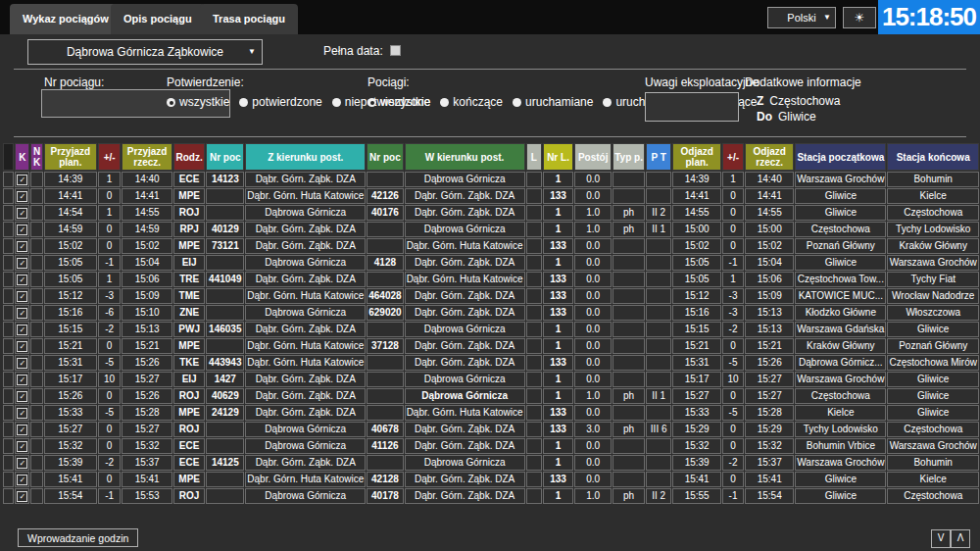 The height and width of the screenshot is (551, 980). Describe the element at coordinates (769, 496) in the screenshot. I see `odjazd-rzecz-cell: 15:54` at that location.